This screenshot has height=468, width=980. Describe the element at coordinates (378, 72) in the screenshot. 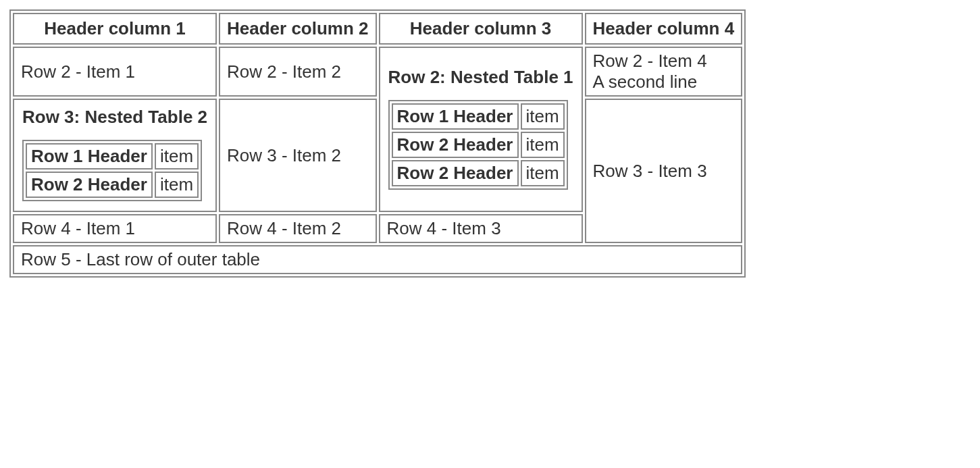

I see `row-2: Row 2 - Item 1 Row 2 - Item 2 Row 2: Nes…` at that location.